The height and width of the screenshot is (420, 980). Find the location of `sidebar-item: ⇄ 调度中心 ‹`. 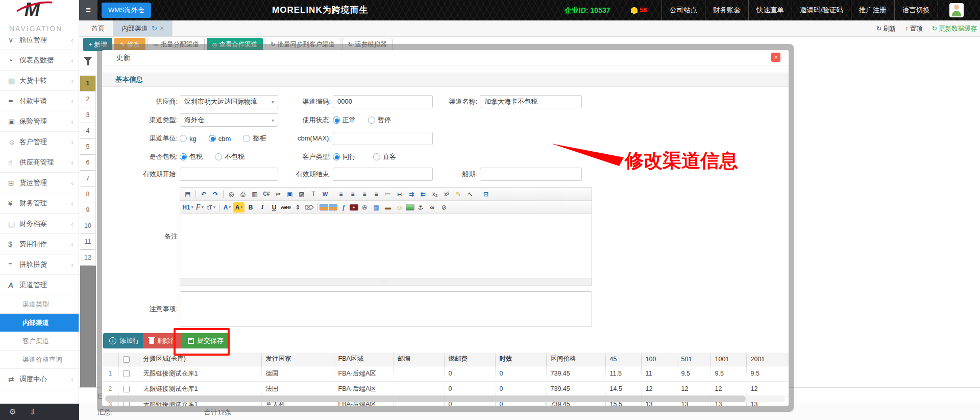

sidebar-item: ⇄ 调度中心 ‹ is located at coordinates (39, 379).